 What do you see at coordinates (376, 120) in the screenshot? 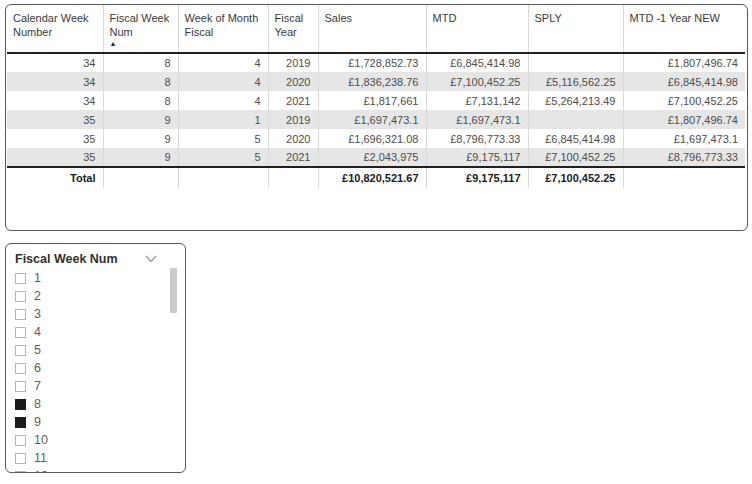
I see `table-row: 35912019£1,697,473.1£1,697,473.1£1,807,4…` at bounding box center [376, 120].